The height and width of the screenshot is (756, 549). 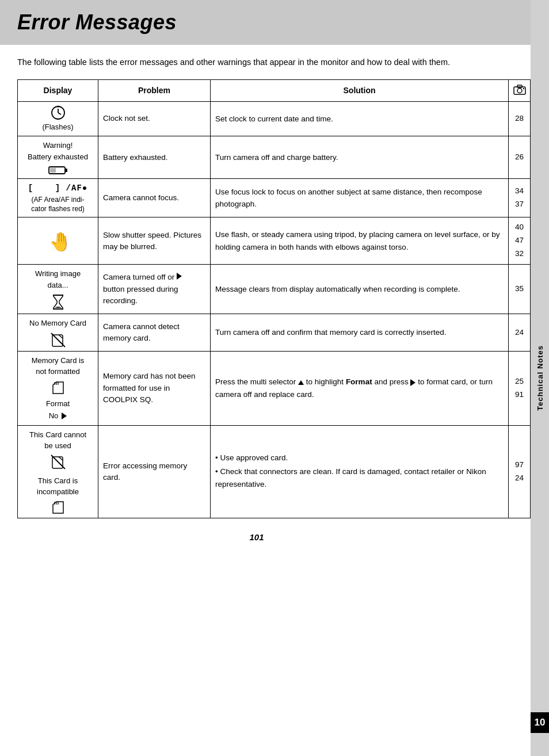 What do you see at coordinates (58, 366) in the screenshot?
I see `format-text: Memory Card isnot formatted` at bounding box center [58, 366].